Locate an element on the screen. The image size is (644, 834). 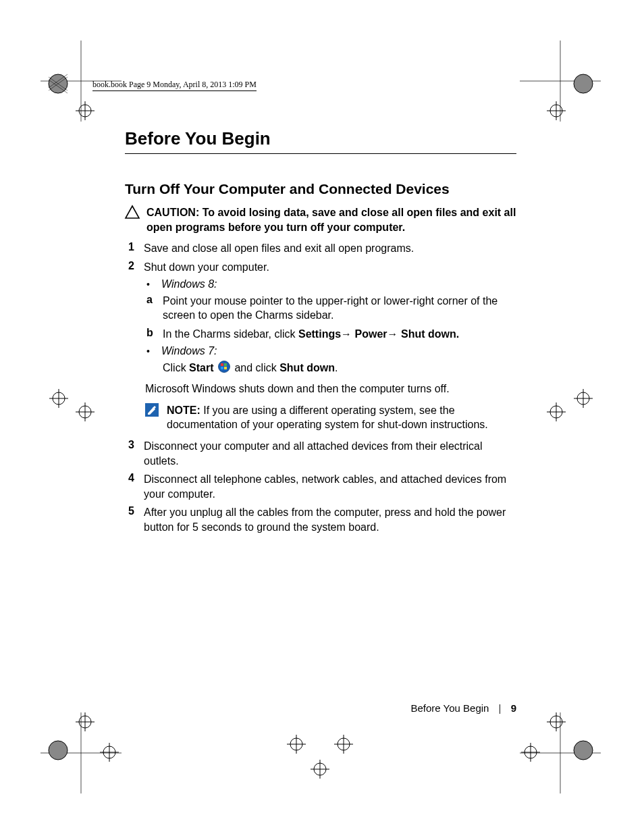
step-3: 3 Disconnect your computer and all attac… is located at coordinates (321, 454).